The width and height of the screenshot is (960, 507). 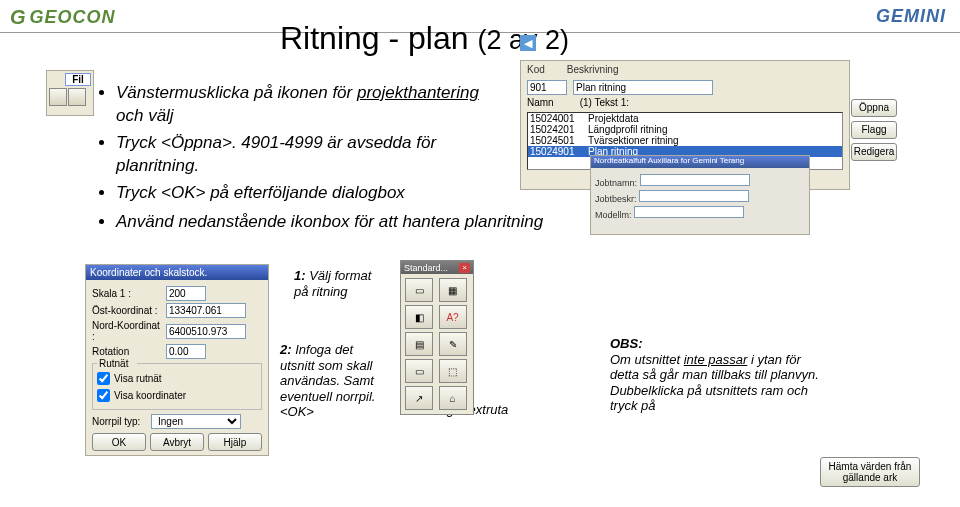 What do you see at coordinates (685, 130) in the screenshot?
I see `list-item: 15024201Längdprofil ritning` at bounding box center [685, 130].